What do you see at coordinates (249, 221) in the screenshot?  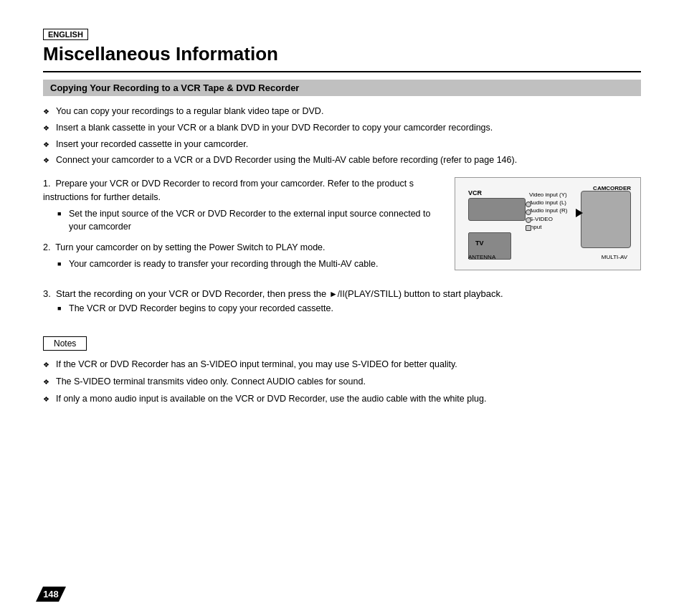 I see `step1-sub-1: Set the input source of the VCR or DVD R…` at bounding box center [249, 221].